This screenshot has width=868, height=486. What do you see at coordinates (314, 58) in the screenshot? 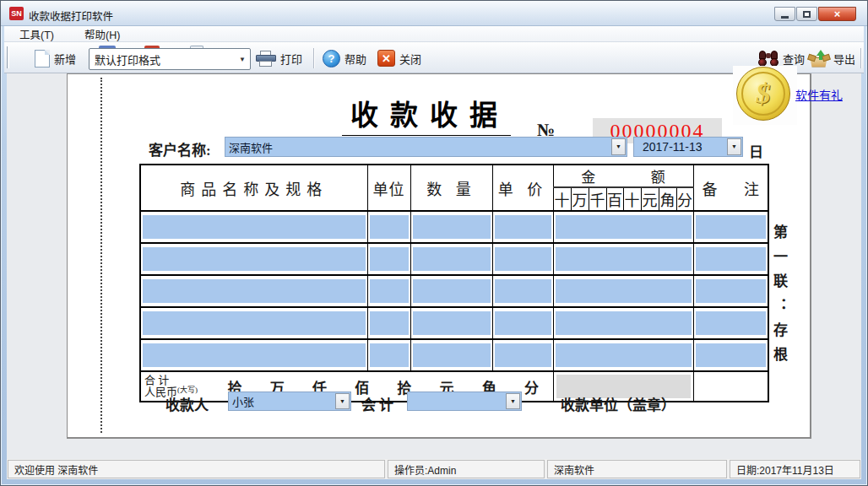
I see `toolbar-separator` at bounding box center [314, 58].